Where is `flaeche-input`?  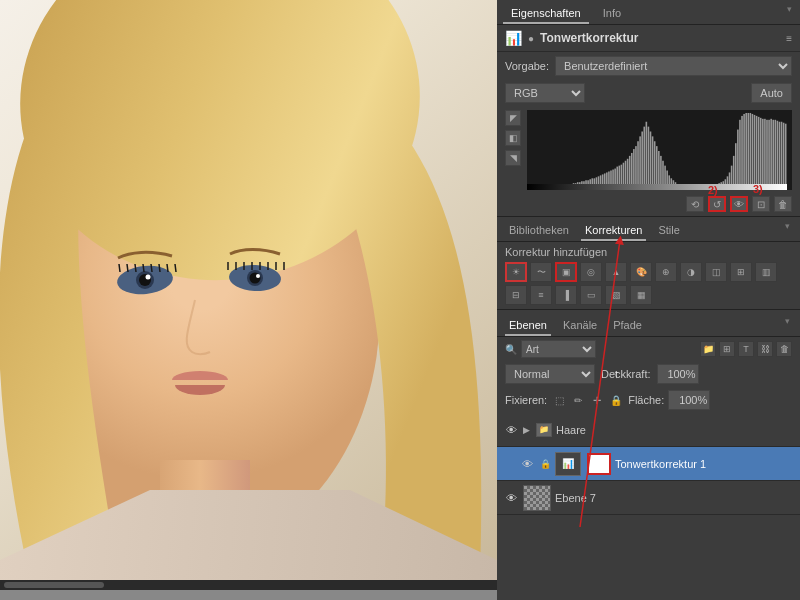
flaeche-input is located at coordinates (689, 400).